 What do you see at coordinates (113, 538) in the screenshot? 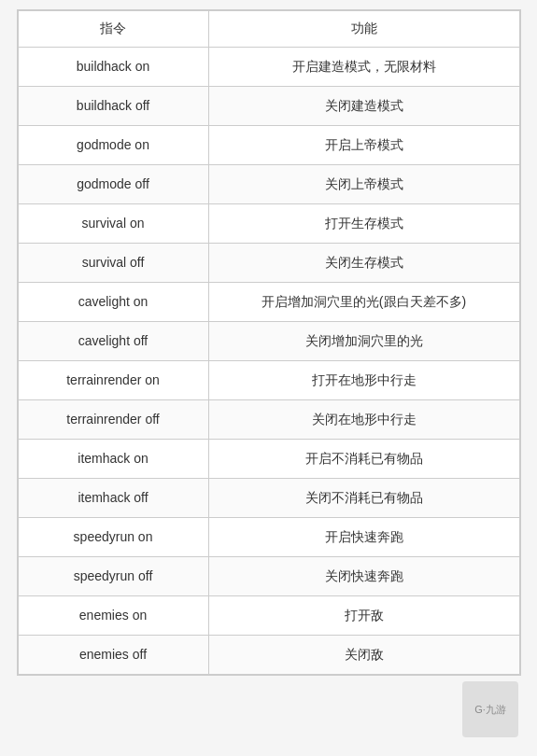
I see `table-cell-cmd: speedyrun on` at bounding box center [113, 538].